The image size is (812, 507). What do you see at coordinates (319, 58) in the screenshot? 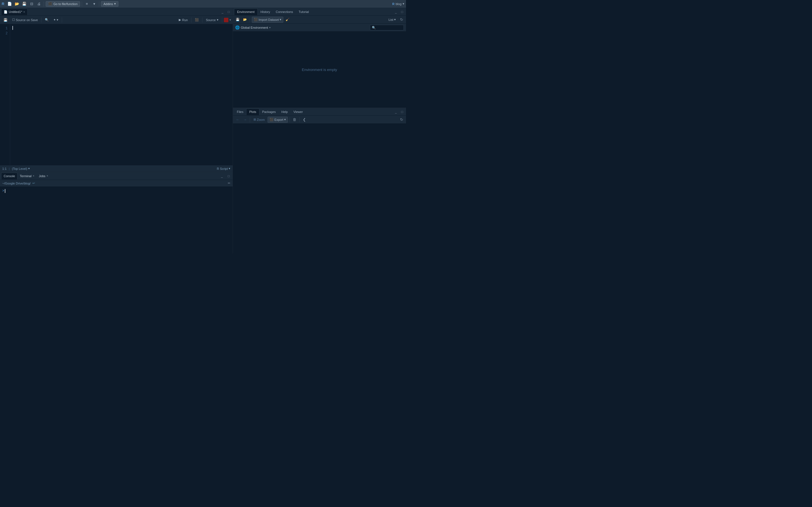
I see `env-section: Environment History Connections Tutorial…` at bounding box center [319, 58].